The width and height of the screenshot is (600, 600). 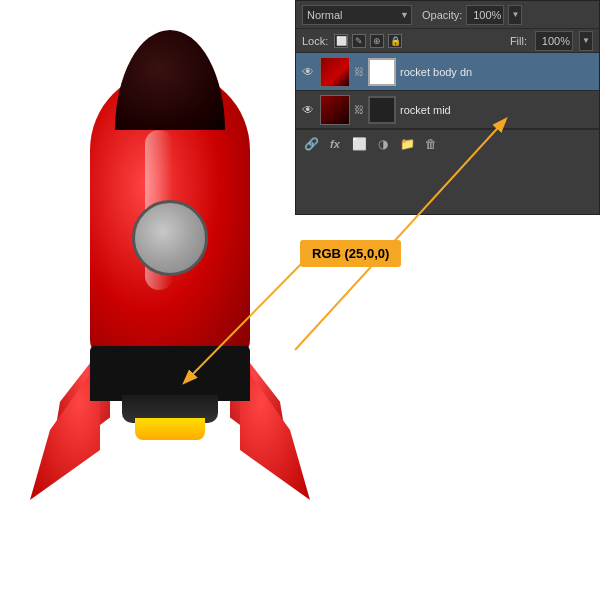 What do you see at coordinates (357, 15) in the screenshot?
I see `blend-mode-wrapper: Normal Multiply Screen ▼` at bounding box center [357, 15].